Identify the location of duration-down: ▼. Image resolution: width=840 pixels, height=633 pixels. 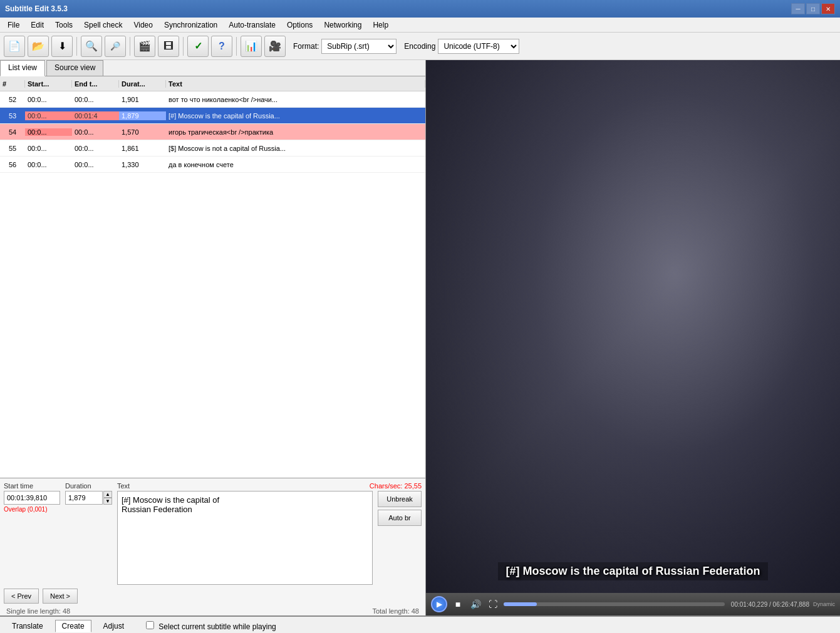
(108, 501).